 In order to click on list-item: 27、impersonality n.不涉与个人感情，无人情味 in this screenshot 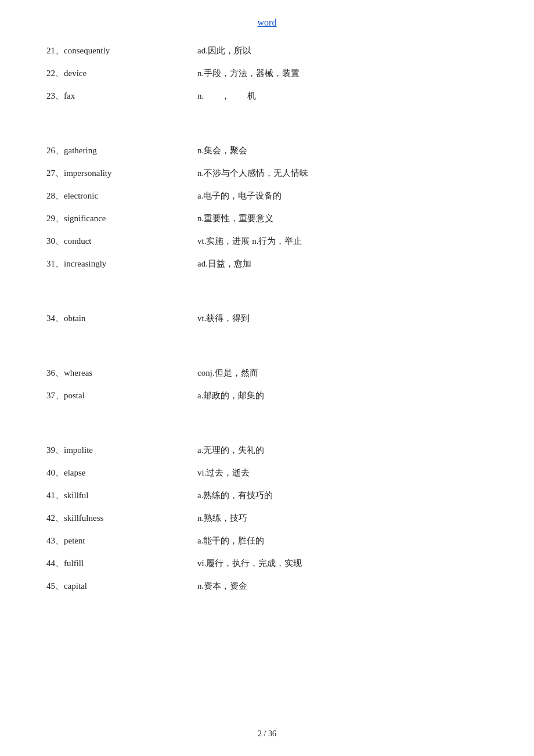, I will do `click(267, 173)`.